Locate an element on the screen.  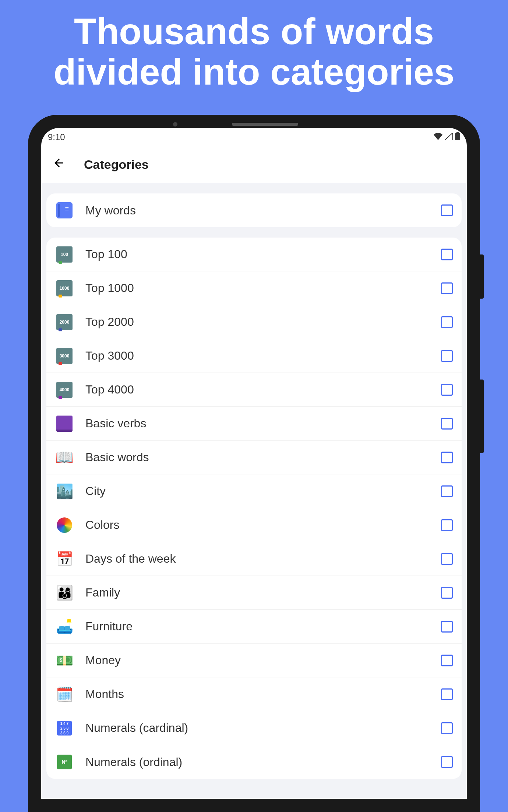
category-row: 📖Basic words is located at coordinates (254, 457).